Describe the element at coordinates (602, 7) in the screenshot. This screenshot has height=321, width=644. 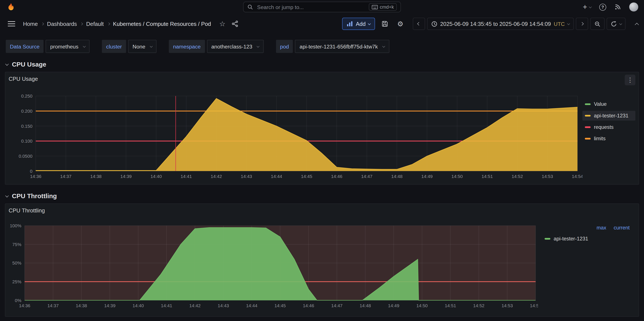
I see `help-icon: ?` at that location.